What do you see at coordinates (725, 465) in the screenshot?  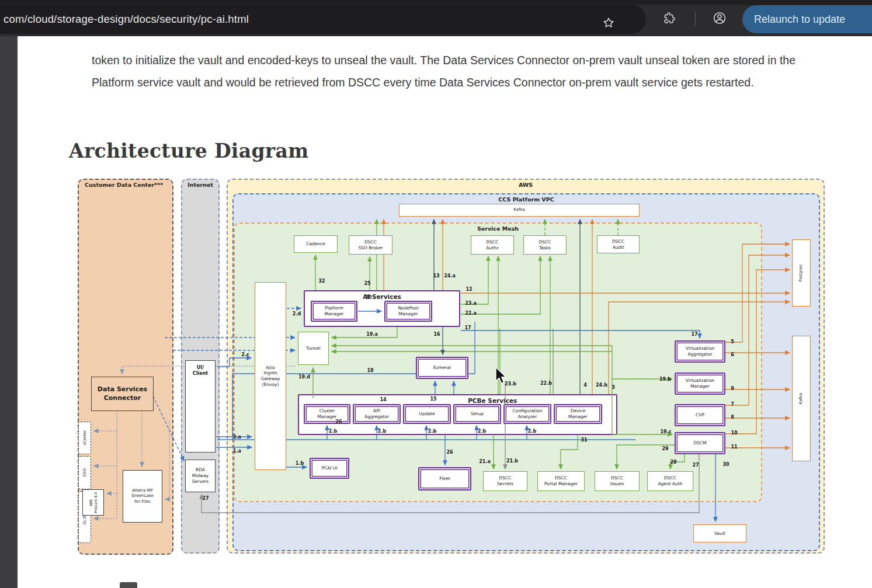 I see `edge-label-30: 30` at bounding box center [725, 465].